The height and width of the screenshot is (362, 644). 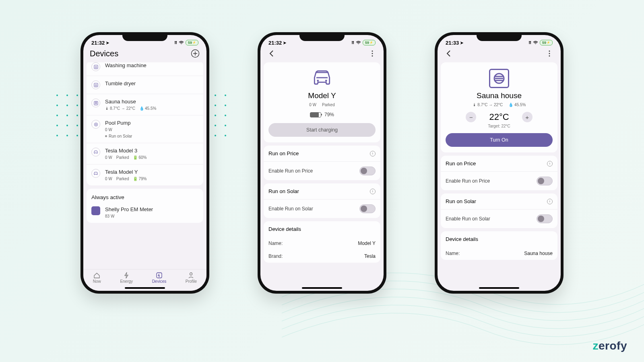 I want to click on temperature-control: − 22°C +, so click(x=499, y=117).